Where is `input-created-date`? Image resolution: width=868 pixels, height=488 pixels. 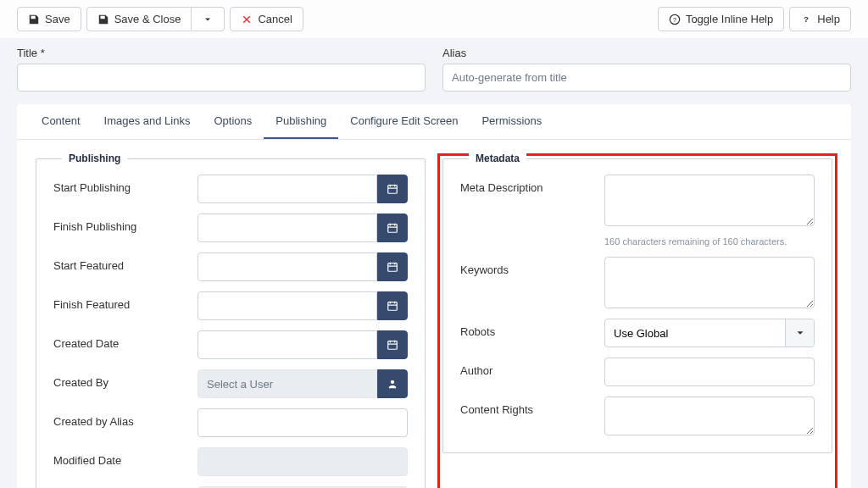 input-created-date is located at coordinates (287, 345).